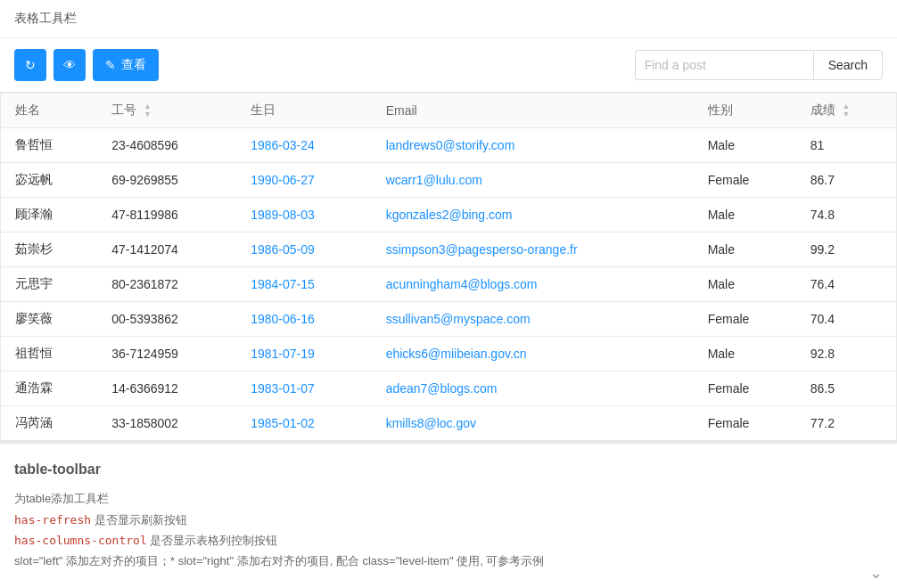  I want to click on cell-email: landrews0@storify.com, so click(533, 146).